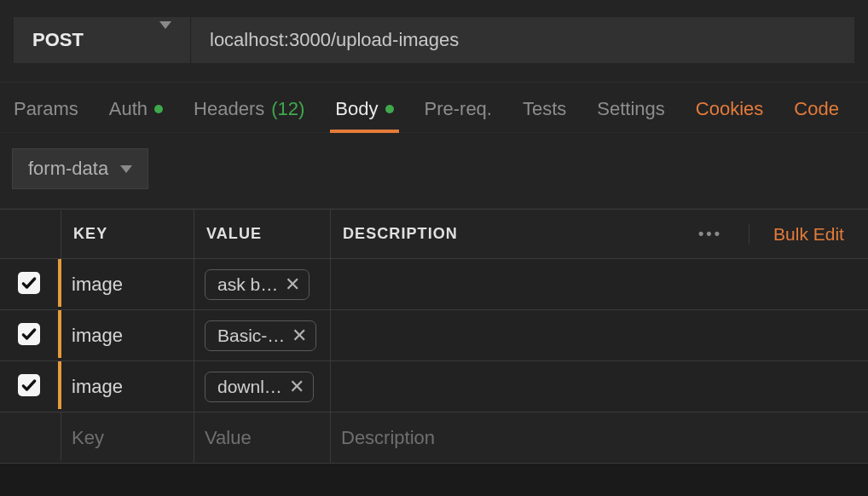  Describe the element at coordinates (730, 109) in the screenshot. I see `cookies-link-label: Cookies` at that location.